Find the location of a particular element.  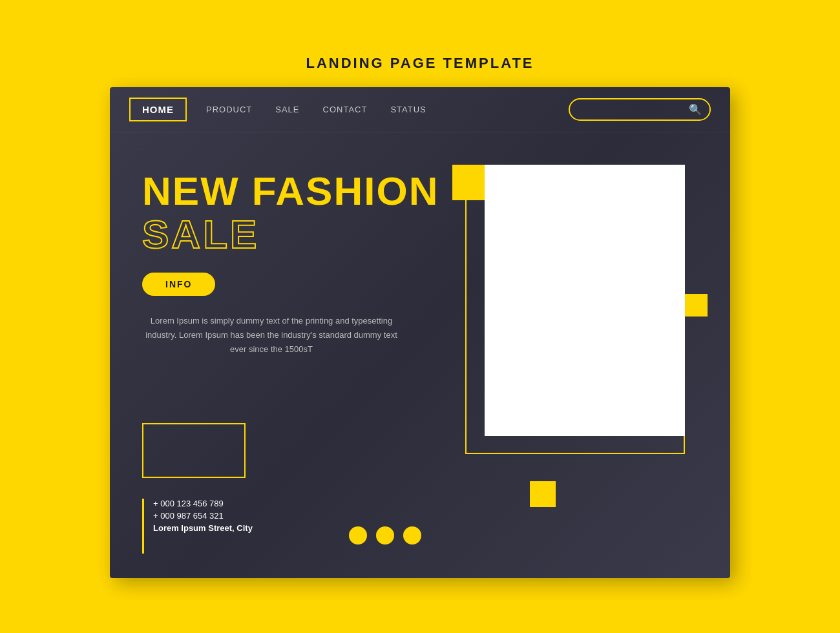

nav-product: PRODUCT is located at coordinates (229, 110).